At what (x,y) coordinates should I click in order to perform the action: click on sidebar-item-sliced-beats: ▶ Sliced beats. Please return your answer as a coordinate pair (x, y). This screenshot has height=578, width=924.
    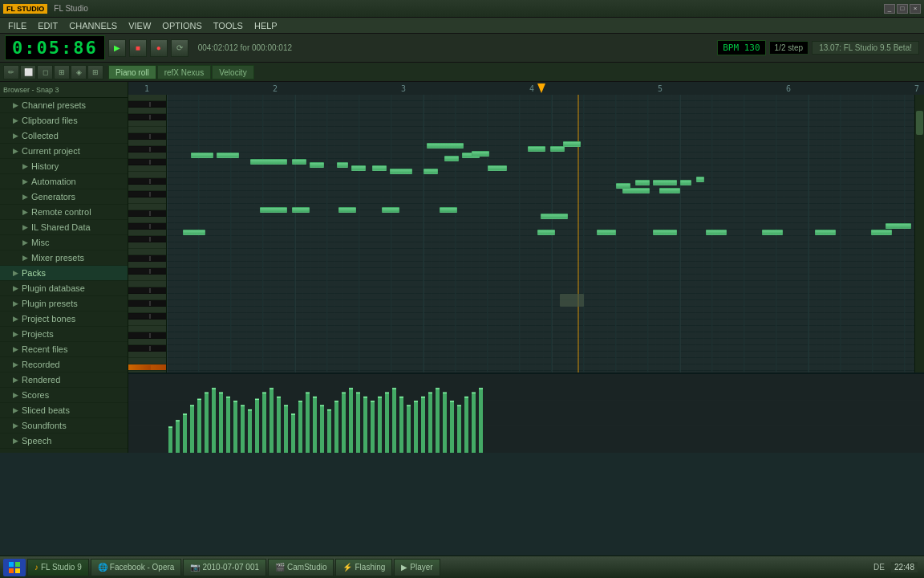
    Looking at the image, I should click on (64, 411).